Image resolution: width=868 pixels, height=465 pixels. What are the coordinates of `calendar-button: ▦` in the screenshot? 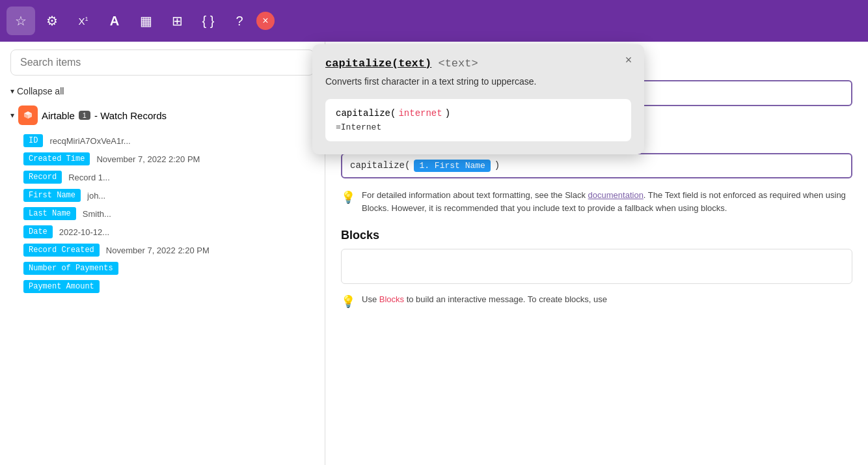 It's located at (146, 21).